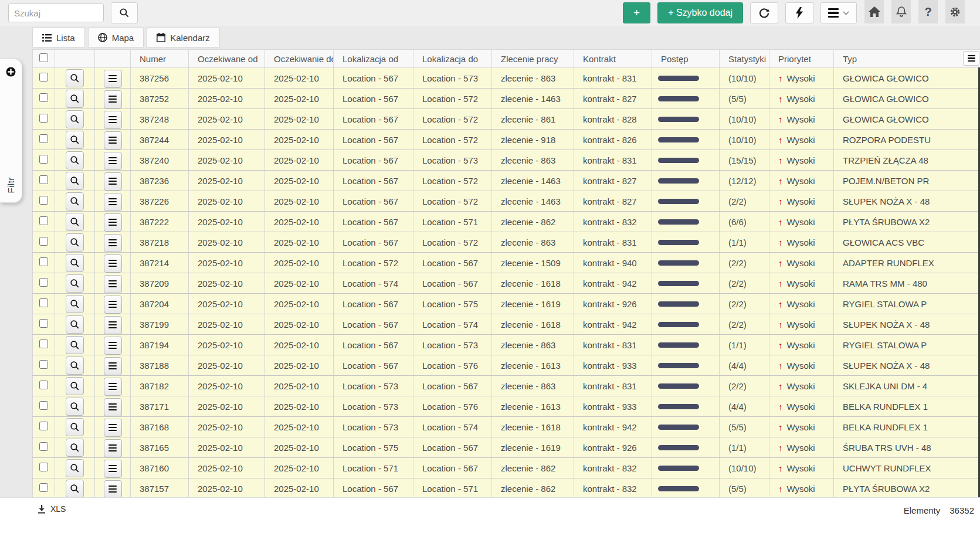 The width and height of the screenshot is (980, 550). I want to click on tab-mapa: Mapa, so click(116, 38).